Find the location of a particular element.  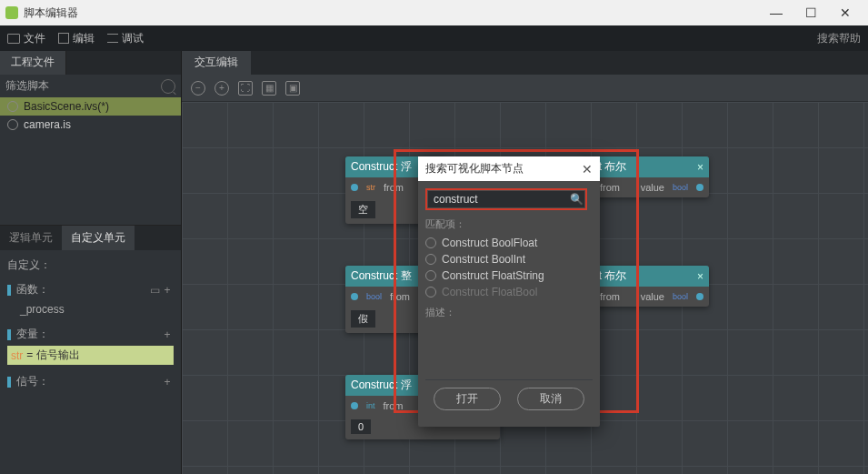

search-icon is located at coordinates (168, 86).